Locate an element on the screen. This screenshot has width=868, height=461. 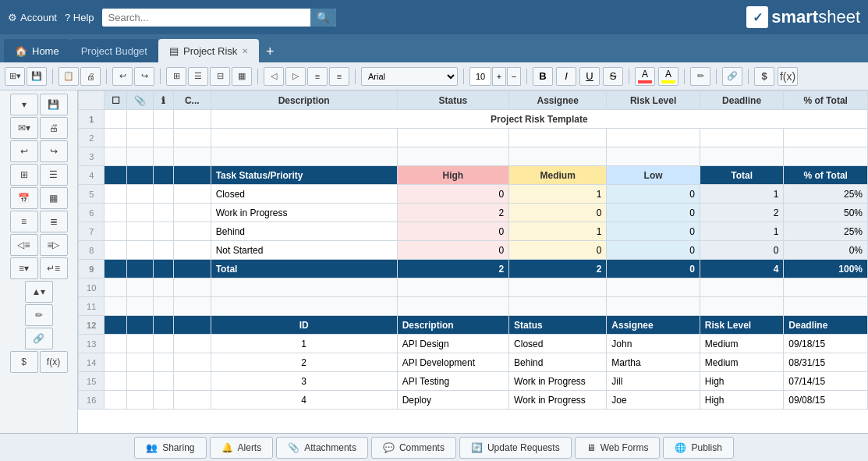
search-input is located at coordinates (206, 17).